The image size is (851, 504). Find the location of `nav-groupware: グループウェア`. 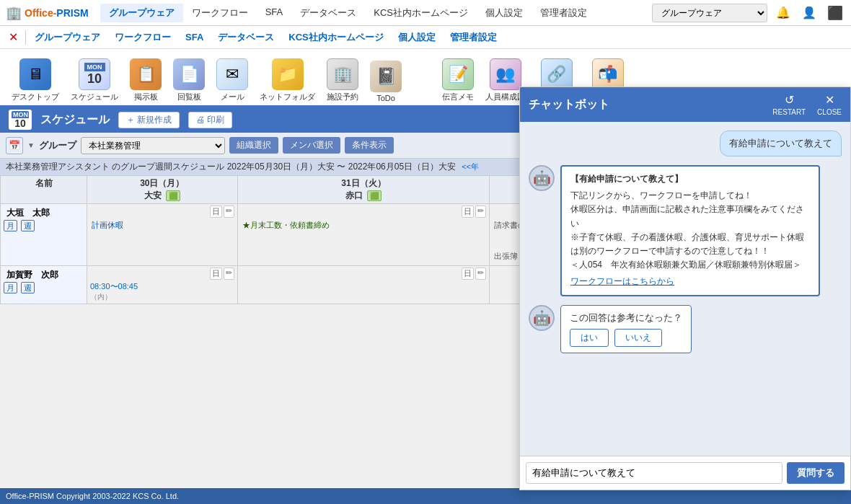

nav-groupware: グループウェア is located at coordinates (141, 13).